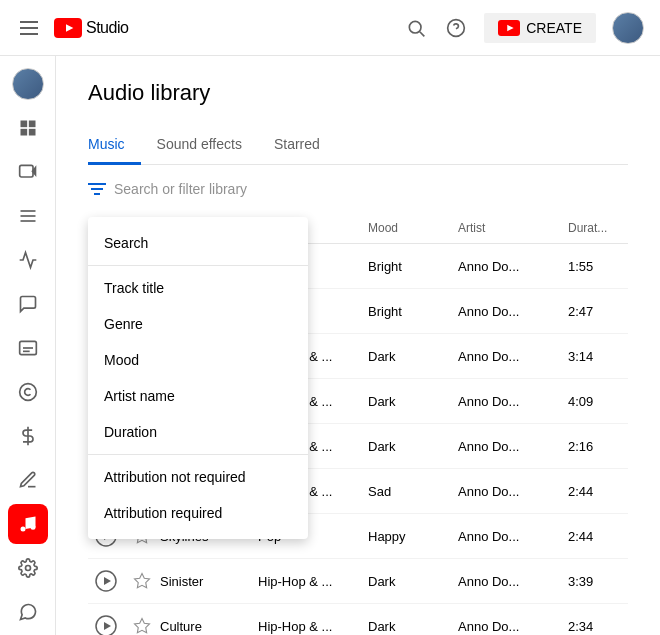 The image size is (660, 635). I want to click on sidebar-item-monetization, so click(28, 436).